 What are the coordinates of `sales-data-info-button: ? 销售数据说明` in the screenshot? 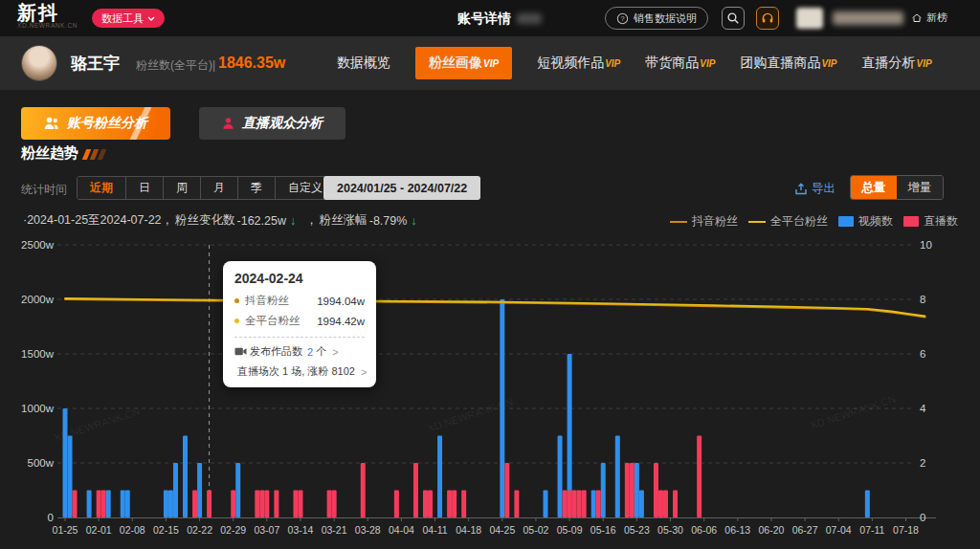 It's located at (657, 18).